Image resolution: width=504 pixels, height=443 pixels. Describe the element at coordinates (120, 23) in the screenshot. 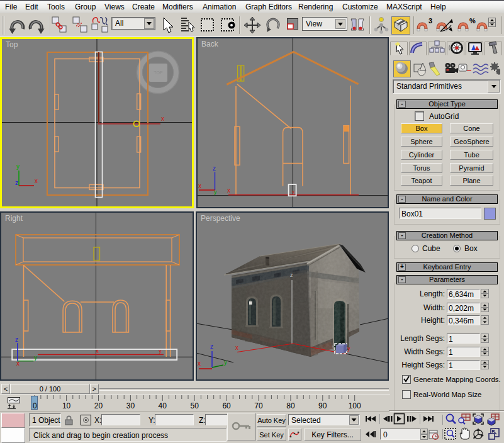

I see `svg-text: All` at that location.